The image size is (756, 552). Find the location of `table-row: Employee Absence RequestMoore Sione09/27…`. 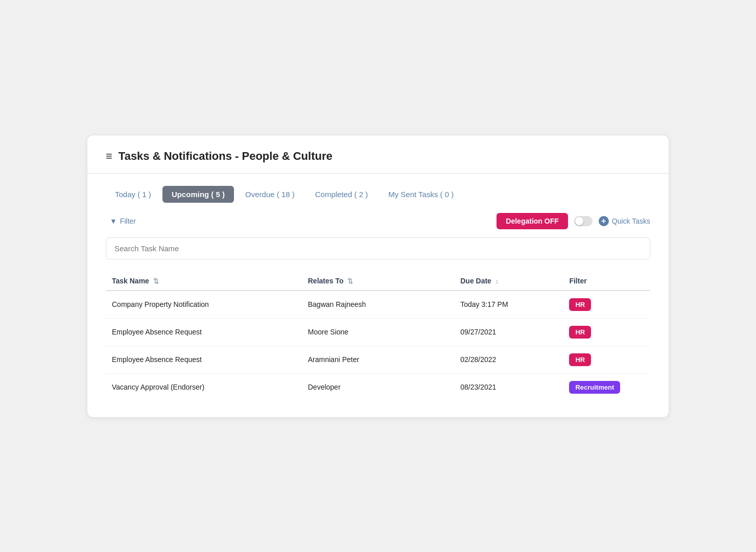

table-row: Employee Absence RequestMoore Sione09/27… is located at coordinates (378, 332).